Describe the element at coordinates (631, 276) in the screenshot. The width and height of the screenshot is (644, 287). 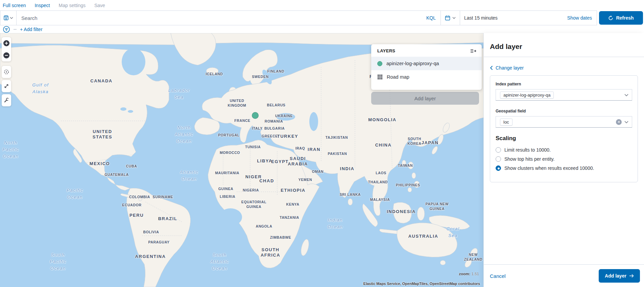
I see `arrow-right-icon` at that location.